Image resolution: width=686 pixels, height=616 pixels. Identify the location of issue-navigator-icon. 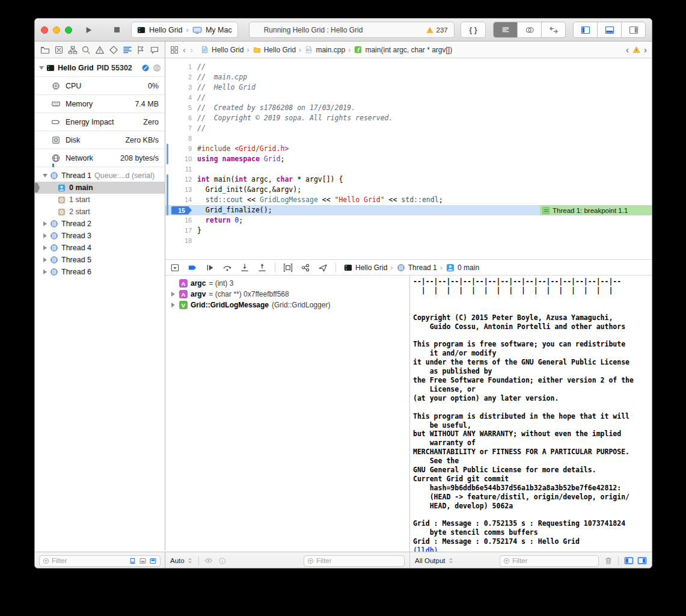
(100, 50).